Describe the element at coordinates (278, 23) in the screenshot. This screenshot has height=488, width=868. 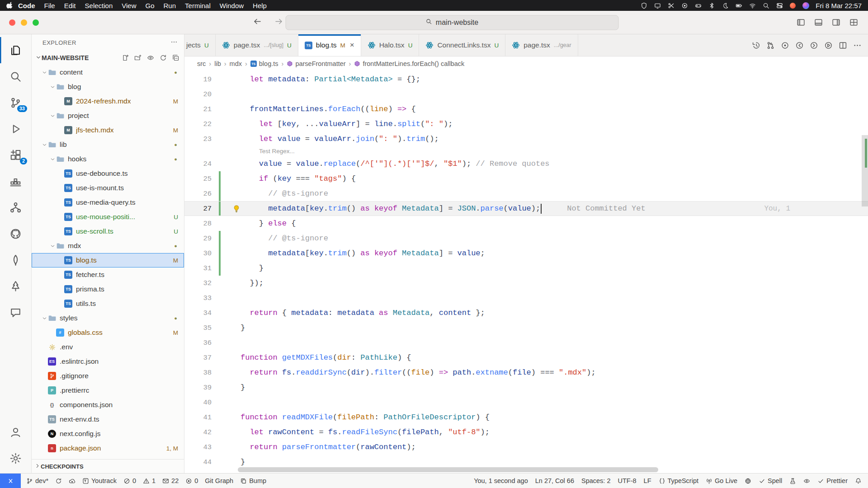
I see `nav-forward-button` at that location.